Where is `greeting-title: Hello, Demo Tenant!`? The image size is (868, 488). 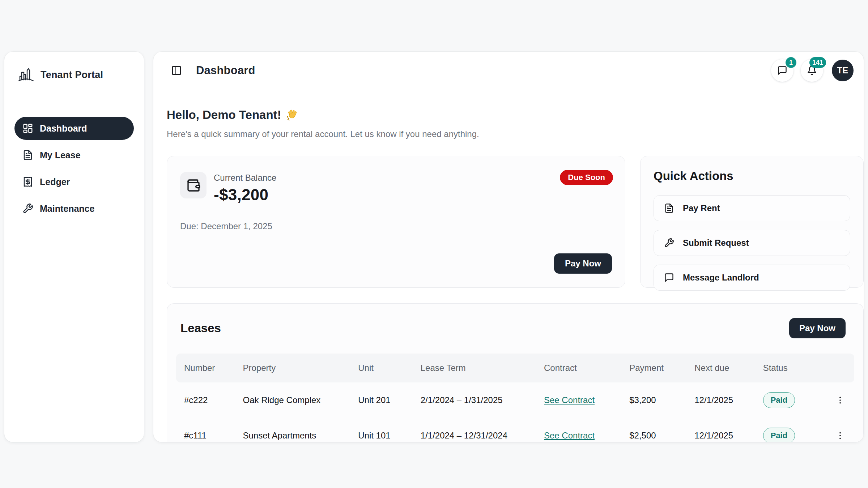 greeting-title: Hello, Demo Tenant! is located at coordinates (515, 115).